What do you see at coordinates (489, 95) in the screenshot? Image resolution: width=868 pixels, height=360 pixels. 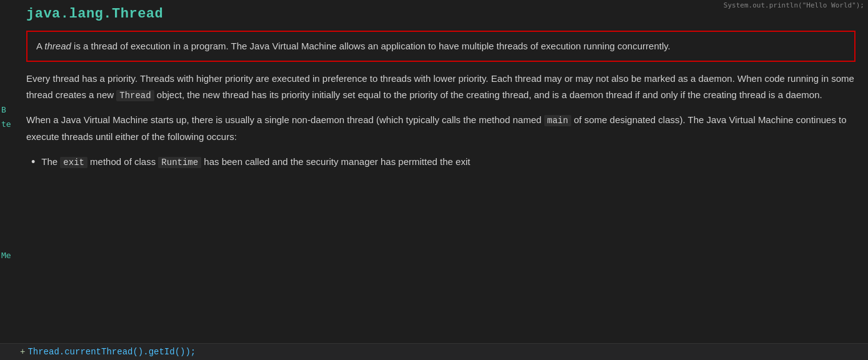 I see `para1-text2: object, the new thread has its priority …` at bounding box center [489, 95].